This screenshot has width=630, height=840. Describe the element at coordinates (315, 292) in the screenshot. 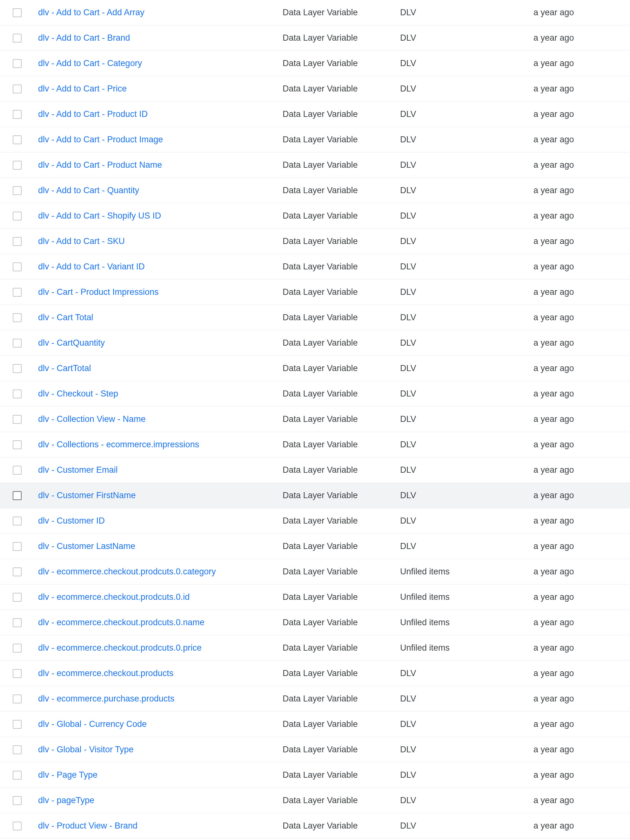

I see `table-row: dlv - Cart - Product ImpressionsData Lay…` at that location.